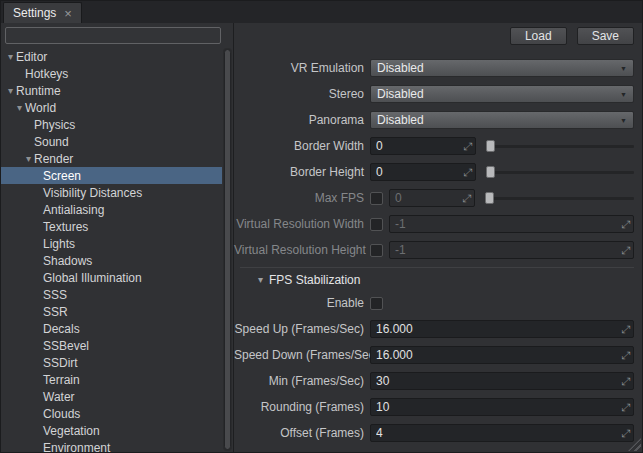  What do you see at coordinates (302, 329) in the screenshot?
I see `speed-up-frames-sec-label: Speed Up (Frames/Sec)` at bounding box center [302, 329].